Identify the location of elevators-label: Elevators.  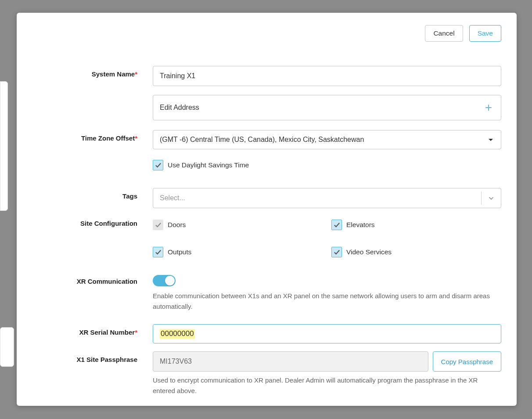
(361, 225).